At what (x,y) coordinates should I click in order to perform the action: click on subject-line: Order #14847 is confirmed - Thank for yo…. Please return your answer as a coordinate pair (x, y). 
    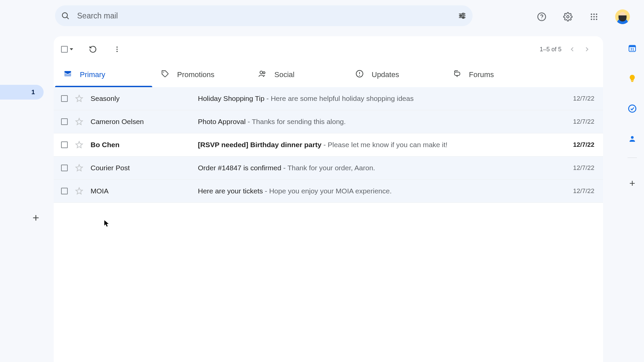
    Looking at the image, I should click on (382, 168).